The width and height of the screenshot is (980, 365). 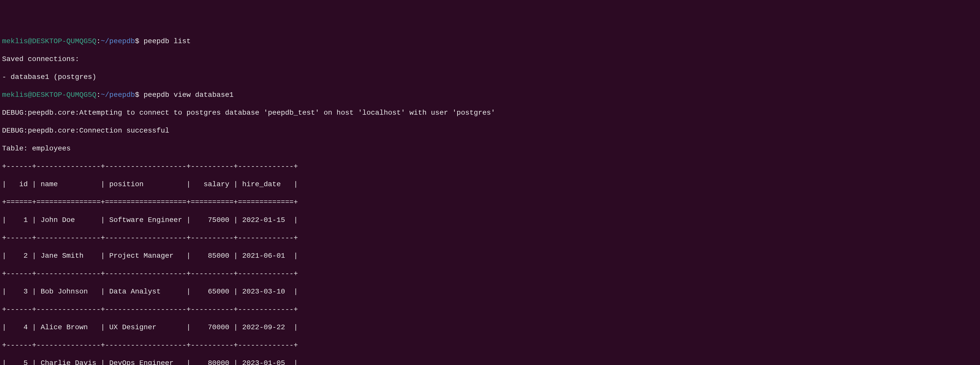 What do you see at coordinates (490, 131) in the screenshot?
I see `debug-line-2: DEBUG:peepdb.core:Connection successful` at bounding box center [490, 131].